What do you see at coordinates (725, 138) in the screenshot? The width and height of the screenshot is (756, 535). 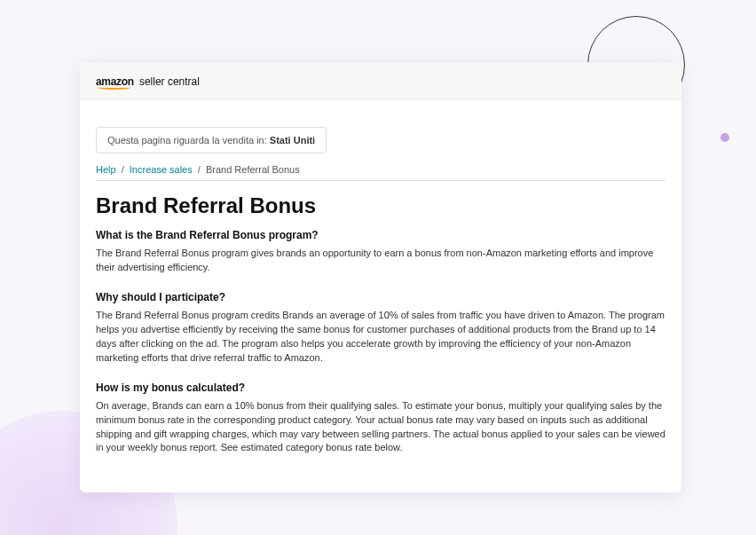 I see `decorative-dot` at bounding box center [725, 138].